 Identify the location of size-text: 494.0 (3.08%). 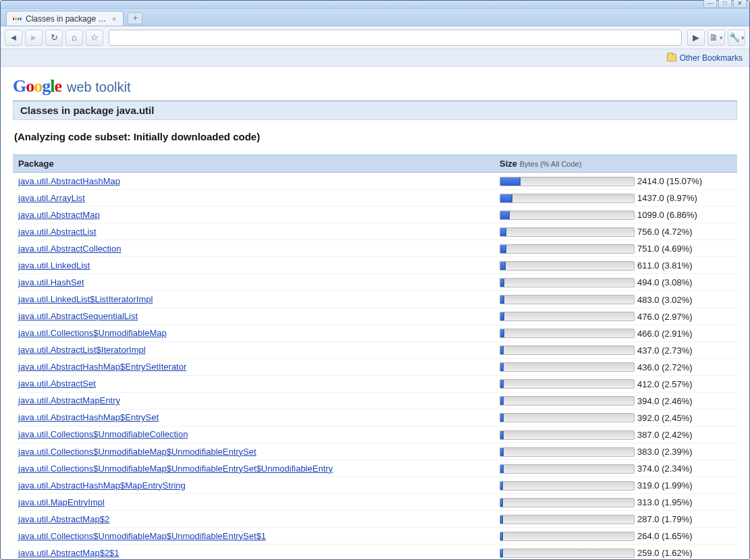
(665, 282).